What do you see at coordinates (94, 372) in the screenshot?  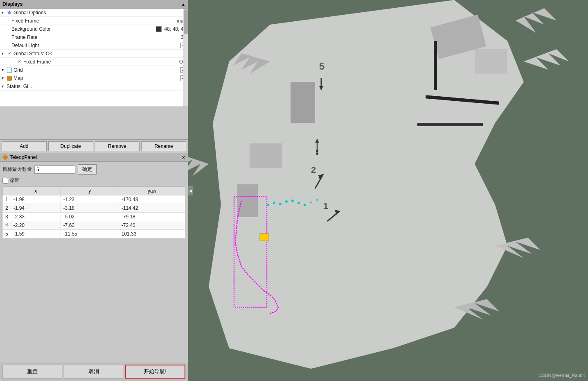 I see `cancel-button: 取消` at bounding box center [94, 372].